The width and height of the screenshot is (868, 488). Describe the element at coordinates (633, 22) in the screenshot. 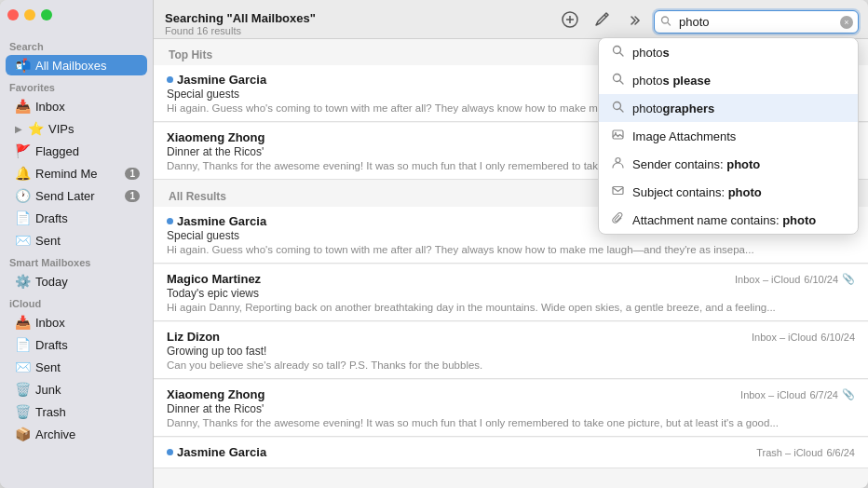

I see `chevrons-icon` at that location.